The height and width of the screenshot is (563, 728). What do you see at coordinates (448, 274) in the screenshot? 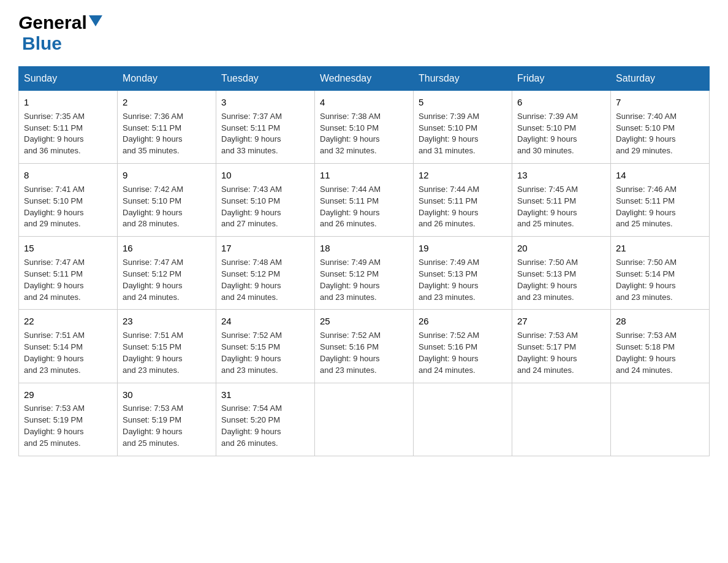
I see `day-sunset: Sunset: 5:13 PM` at bounding box center [448, 274].